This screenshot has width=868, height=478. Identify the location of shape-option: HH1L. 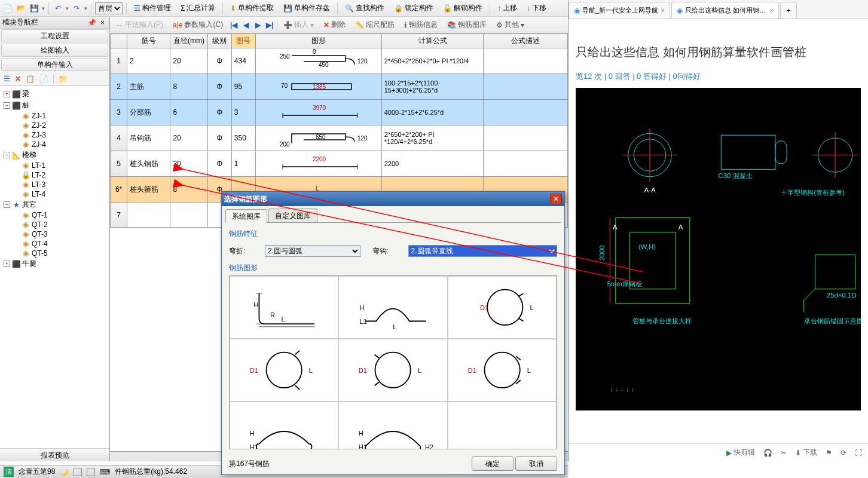
(284, 425).